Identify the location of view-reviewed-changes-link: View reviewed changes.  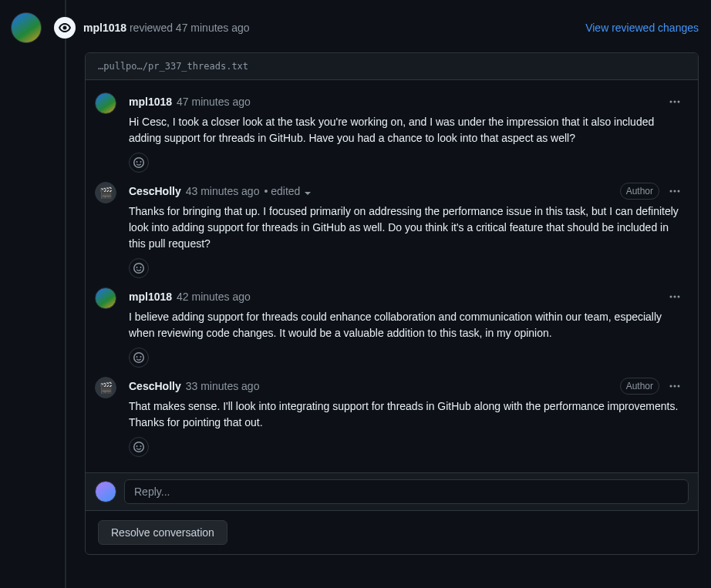
(642, 28).